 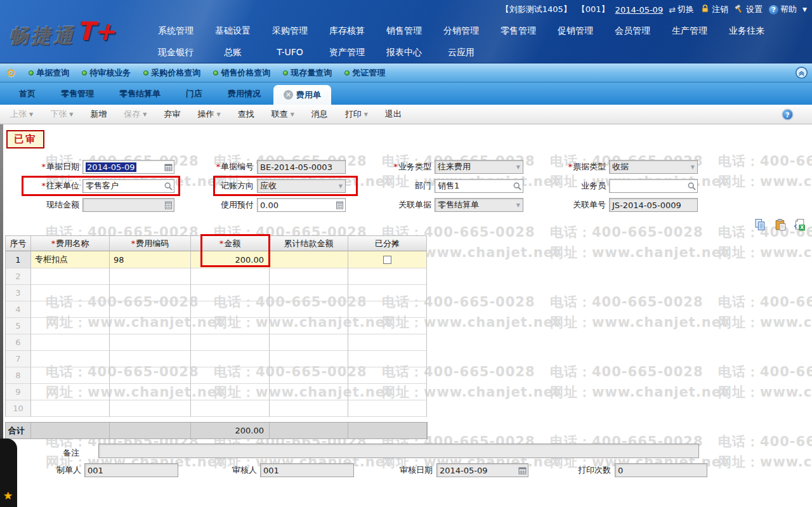 What do you see at coordinates (230, 260) in the screenshot?
I see `amount-cell: 200.00` at bounding box center [230, 260].